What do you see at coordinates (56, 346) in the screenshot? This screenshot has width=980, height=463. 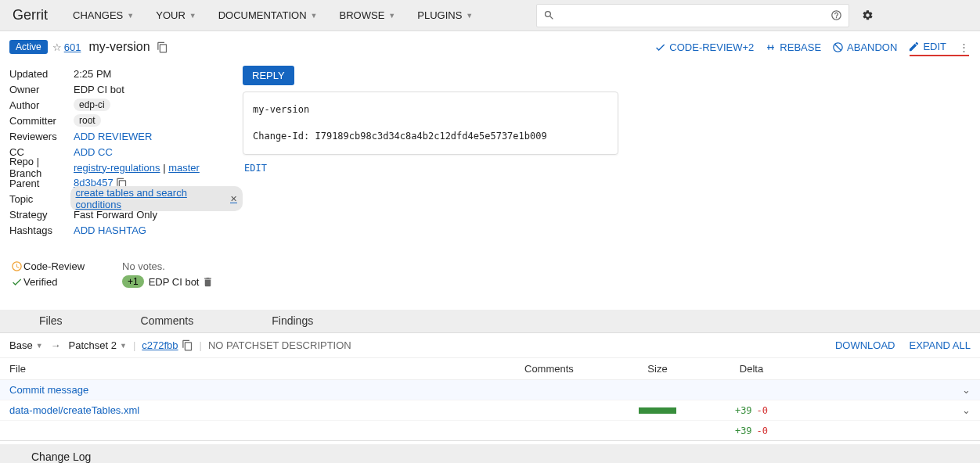 I see `arrow-icon: →` at bounding box center [56, 346].